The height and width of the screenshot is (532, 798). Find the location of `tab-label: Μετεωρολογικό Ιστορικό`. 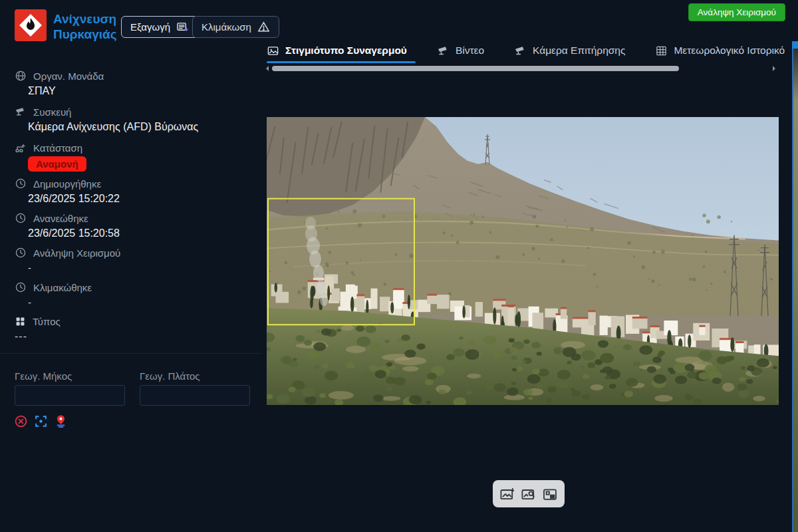

tab-label: Μετεωρολογικό Ιστορικό is located at coordinates (729, 51).